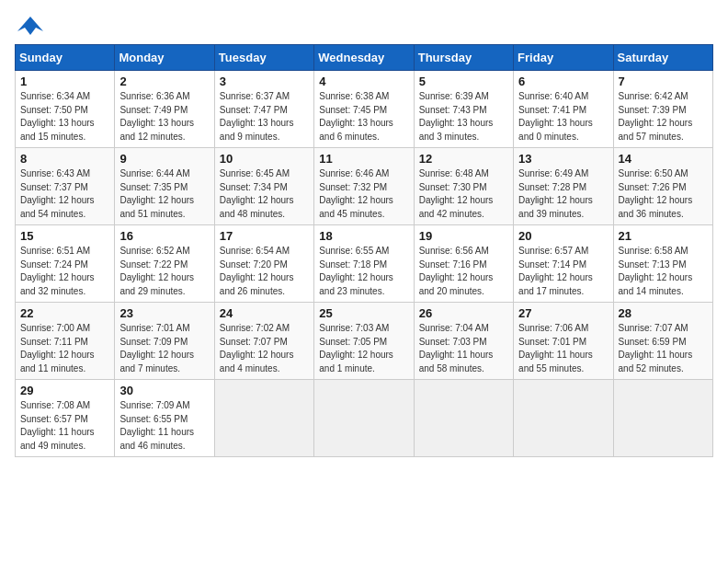 This screenshot has height=563, width=728. What do you see at coordinates (257, 348) in the screenshot?
I see `day-detail: Sunrise: 7:02 AM Sunset: 7:07 PM Dayligh…` at bounding box center [257, 348].